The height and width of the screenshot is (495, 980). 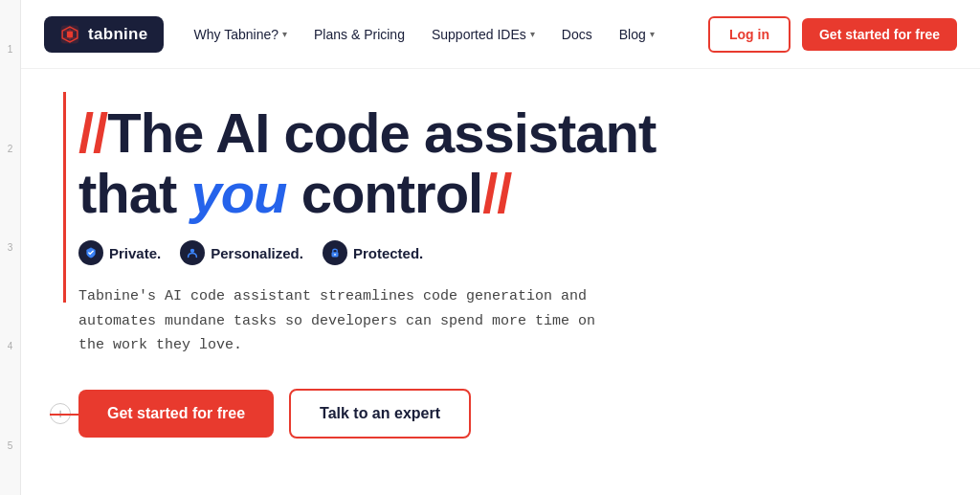 I want to click on get-started-nav-button: Get started for free, so click(x=880, y=34).